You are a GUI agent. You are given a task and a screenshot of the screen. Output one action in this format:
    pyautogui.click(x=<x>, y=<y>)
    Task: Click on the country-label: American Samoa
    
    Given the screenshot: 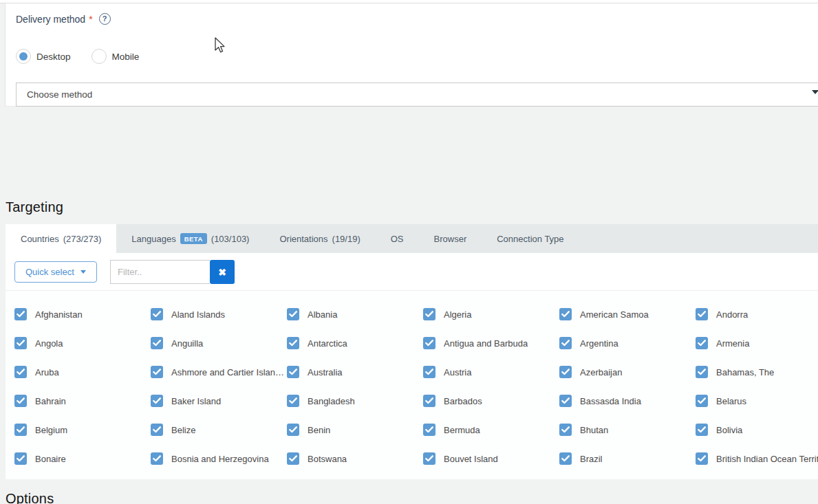 What is the action you would take?
    pyautogui.click(x=614, y=315)
    